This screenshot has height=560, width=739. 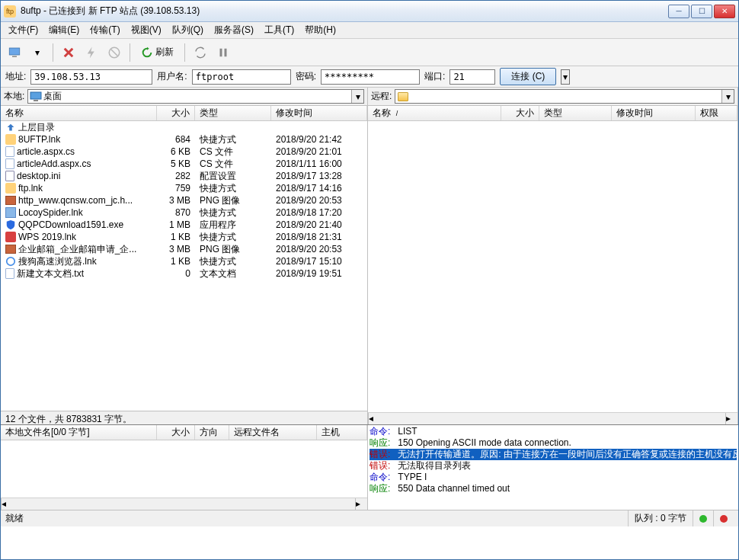 I want to click on sync-icon, so click(x=200, y=53).